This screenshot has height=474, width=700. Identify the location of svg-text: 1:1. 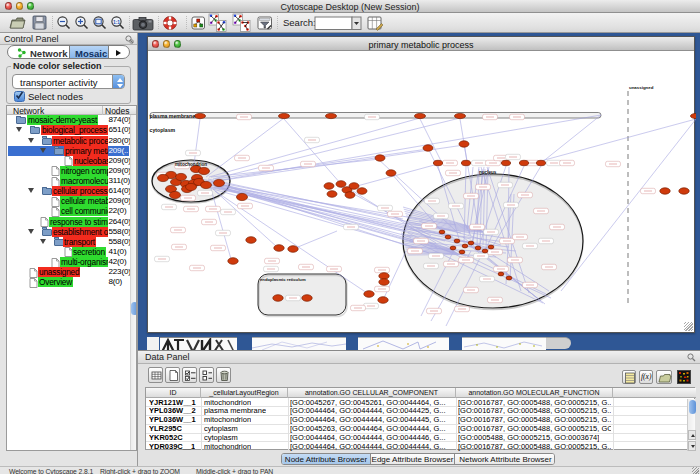
(116, 22).